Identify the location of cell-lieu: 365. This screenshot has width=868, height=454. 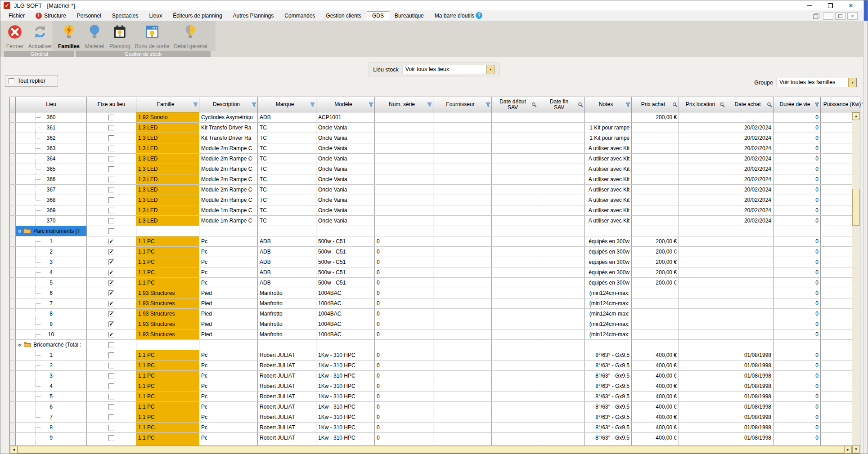
(51, 169).